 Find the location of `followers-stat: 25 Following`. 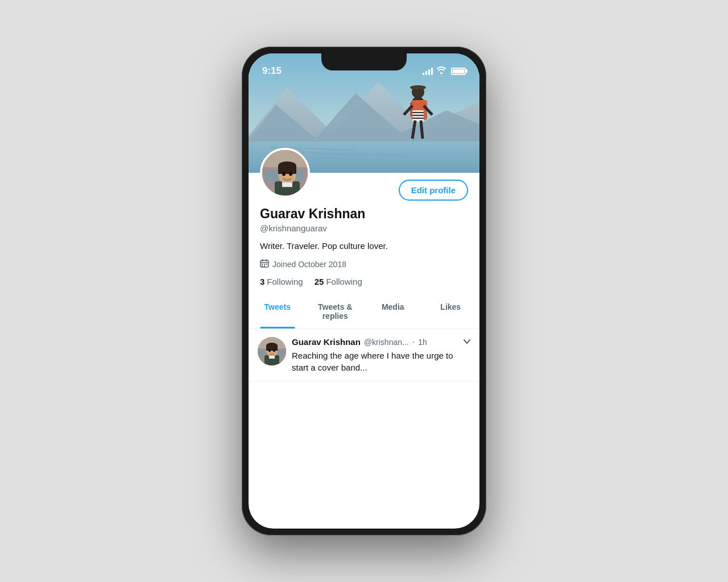

followers-stat: 25 Following is located at coordinates (338, 282).